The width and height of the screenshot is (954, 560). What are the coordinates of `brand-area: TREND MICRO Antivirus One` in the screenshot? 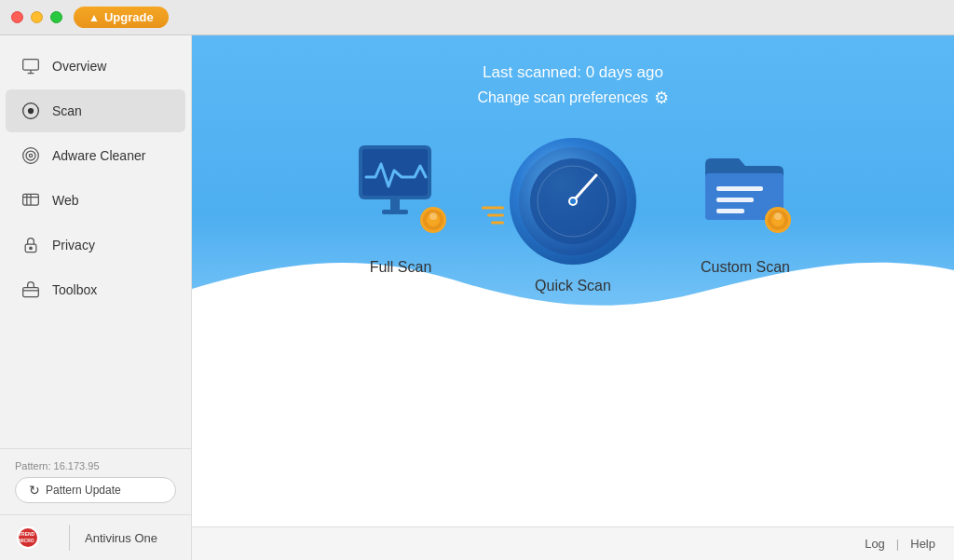 It's located at (95, 537).